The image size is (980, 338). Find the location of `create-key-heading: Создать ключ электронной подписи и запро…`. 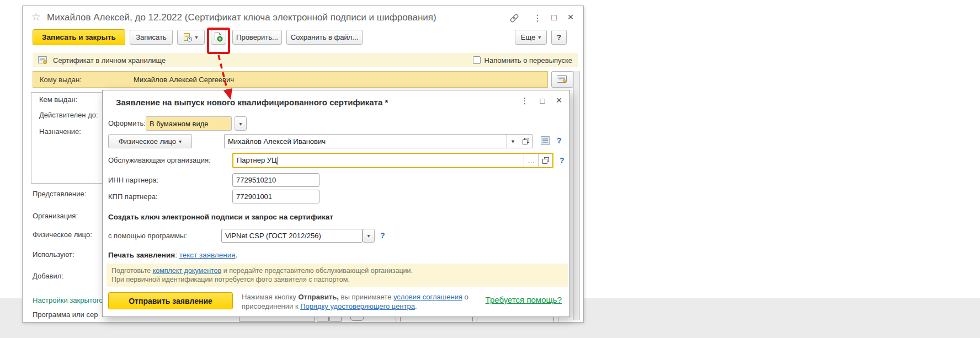

create-key-heading: Создать ключ электронной подписи и запро… is located at coordinates (221, 217).